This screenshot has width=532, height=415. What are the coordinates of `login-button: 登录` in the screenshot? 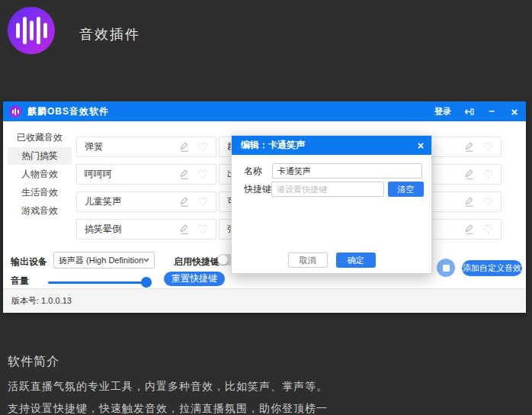 It's located at (443, 111).